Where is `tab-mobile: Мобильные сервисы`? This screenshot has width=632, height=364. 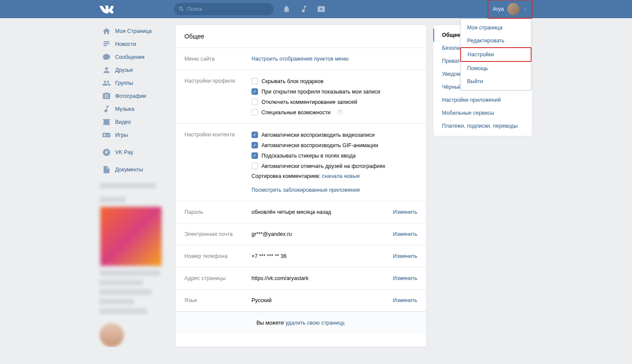 tab-mobile: Мобильные сервисы is located at coordinates (483, 113).